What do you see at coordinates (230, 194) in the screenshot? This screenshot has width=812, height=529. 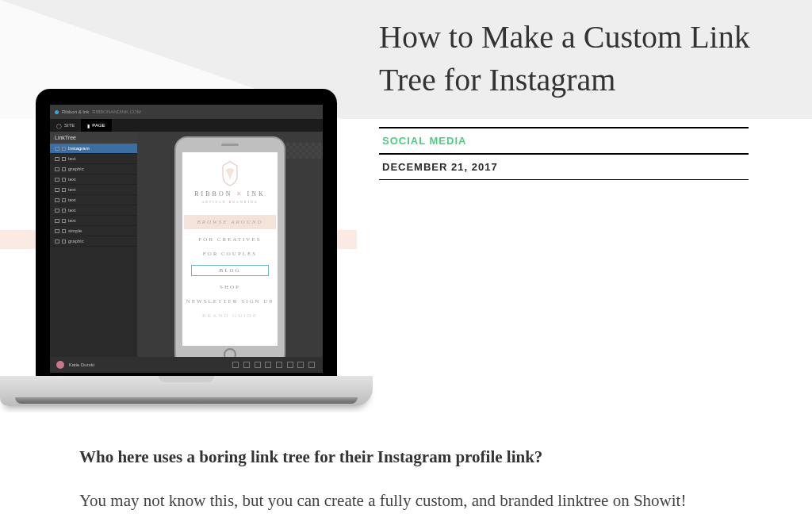 I see `brand-name: RIBBON✕INK` at bounding box center [230, 194].